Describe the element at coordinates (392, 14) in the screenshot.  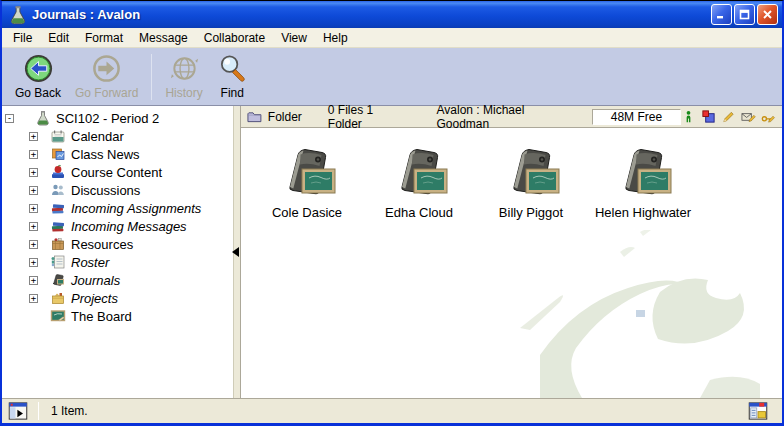
I see `title-bar: Journals : Avalon` at that location.